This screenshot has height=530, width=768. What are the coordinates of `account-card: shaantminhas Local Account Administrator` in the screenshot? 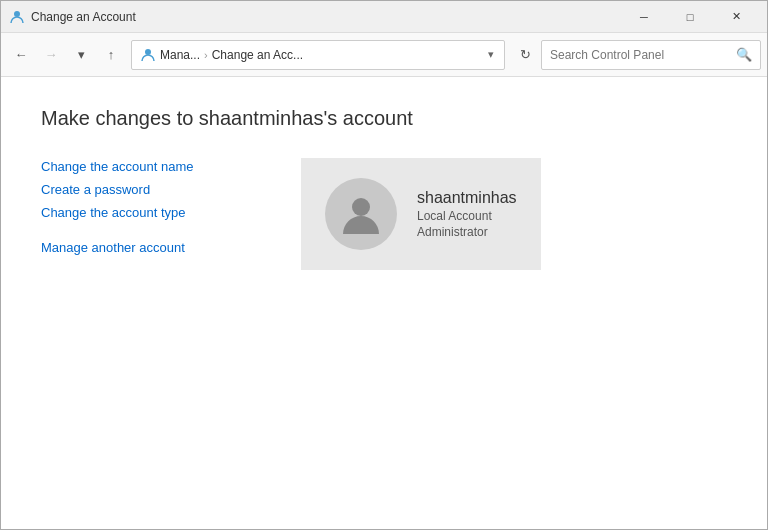 It's located at (421, 214).